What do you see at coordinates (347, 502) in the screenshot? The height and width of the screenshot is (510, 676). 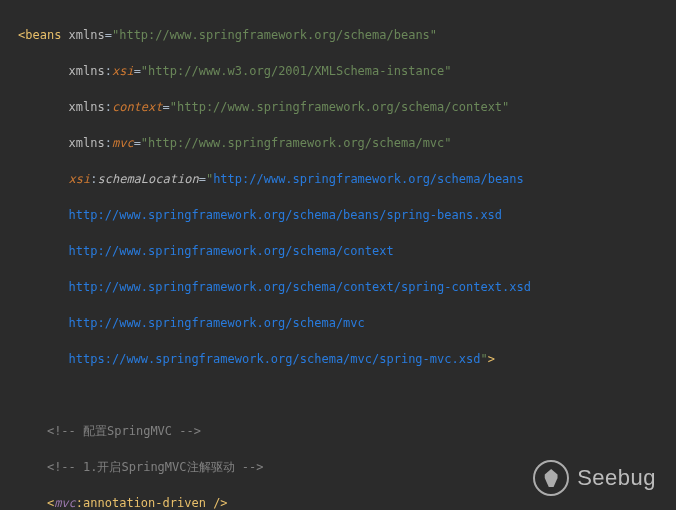 I see `code-line: <mvc:annotation-driven />` at bounding box center [347, 502].